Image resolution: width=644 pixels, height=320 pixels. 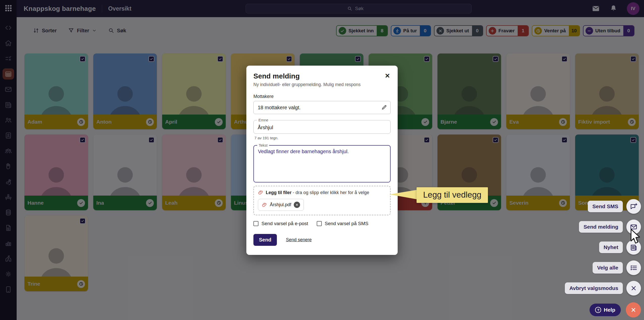 What do you see at coordinates (279, 193) in the screenshot?
I see `dropzone-title: Legg til filer` at bounding box center [279, 193].